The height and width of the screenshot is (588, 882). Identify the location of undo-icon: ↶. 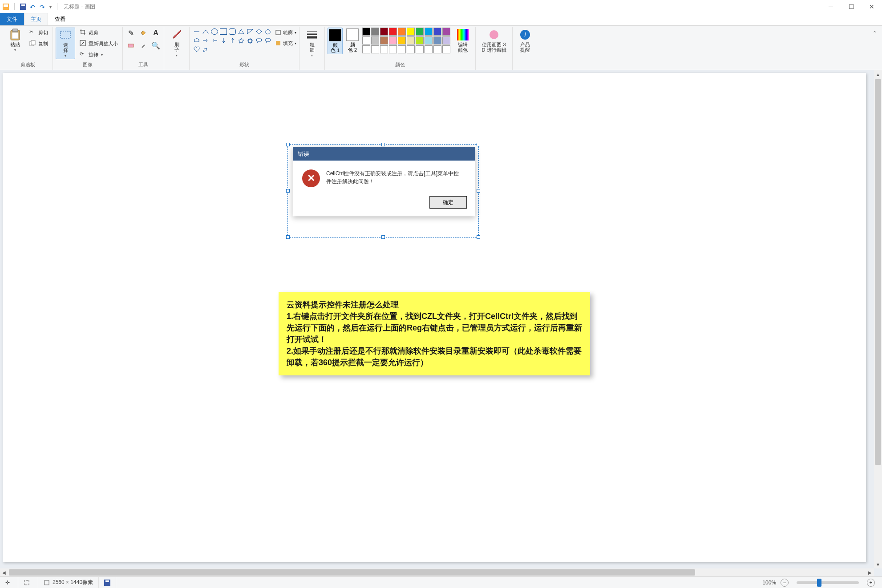
(33, 7).